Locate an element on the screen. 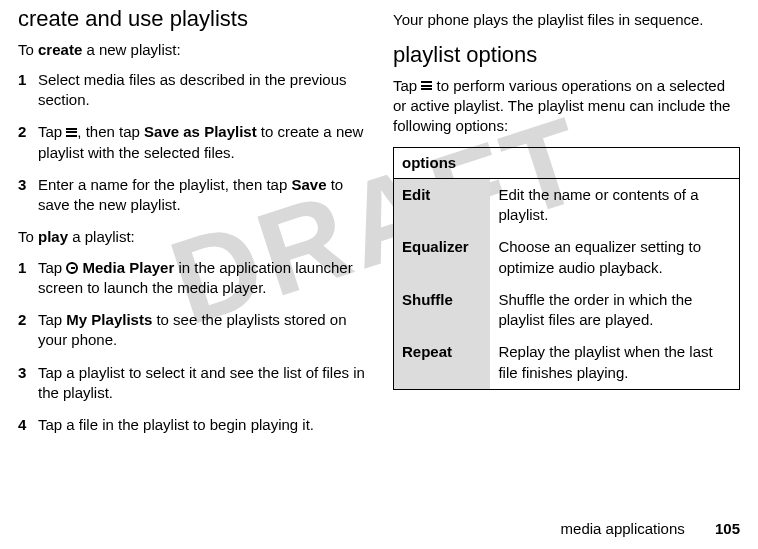  step-play-2: 2 Tap My Playlists to see the playlists … is located at coordinates (192, 330).